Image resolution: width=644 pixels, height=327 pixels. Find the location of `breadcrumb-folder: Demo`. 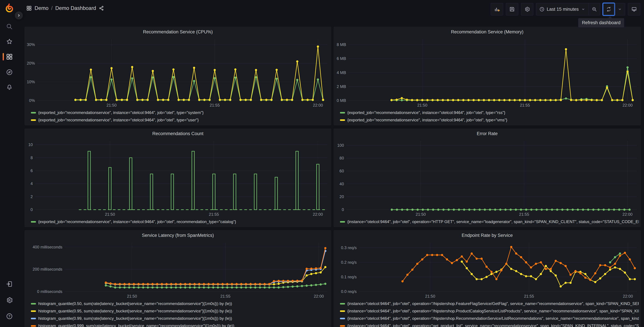

breadcrumb-folder: Demo is located at coordinates (42, 8).